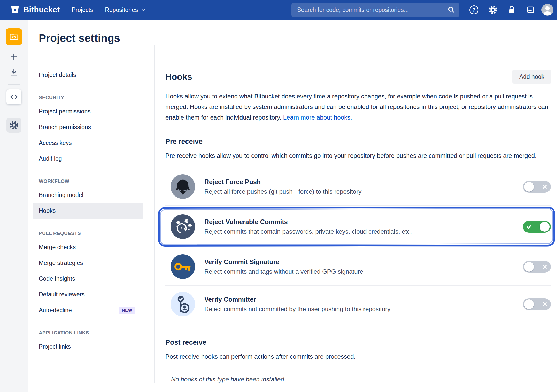 The image size is (557, 392). Describe the element at coordinates (91, 233) in the screenshot. I see `sidebar-section-title: PULL REQUESTS` at that location.